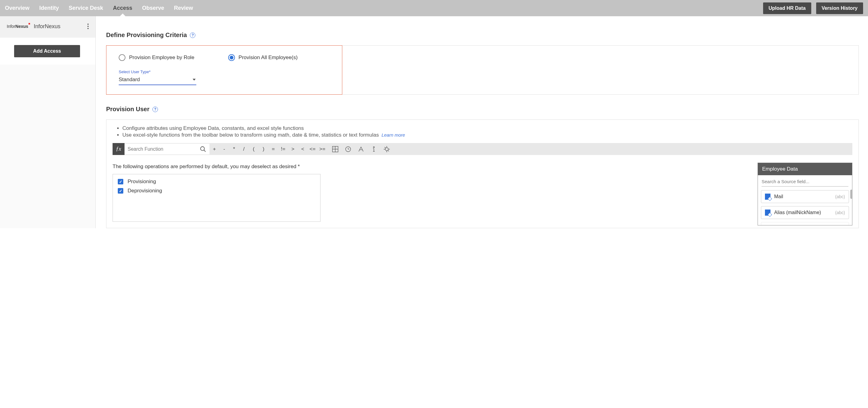  What do you see at coordinates (86, 8) in the screenshot?
I see `tab-service-desk: Service Desk` at bounding box center [86, 8].